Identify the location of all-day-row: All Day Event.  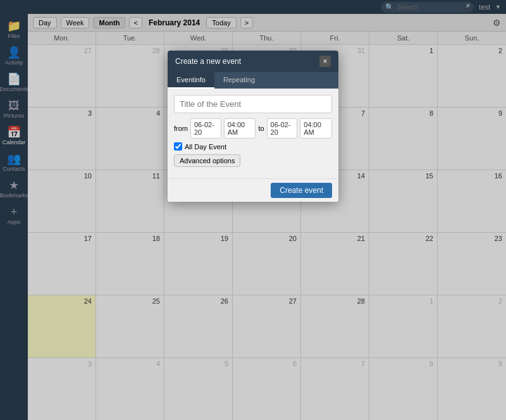
(253, 147).